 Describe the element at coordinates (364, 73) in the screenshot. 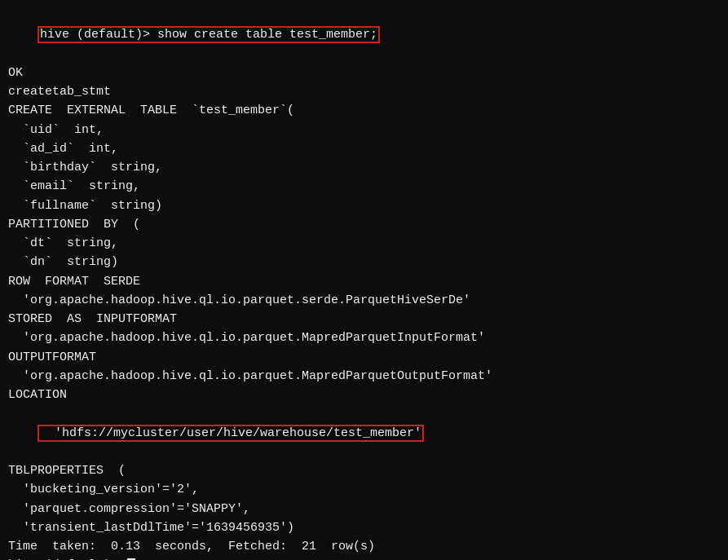

I see `ok-line: OK` at that location.